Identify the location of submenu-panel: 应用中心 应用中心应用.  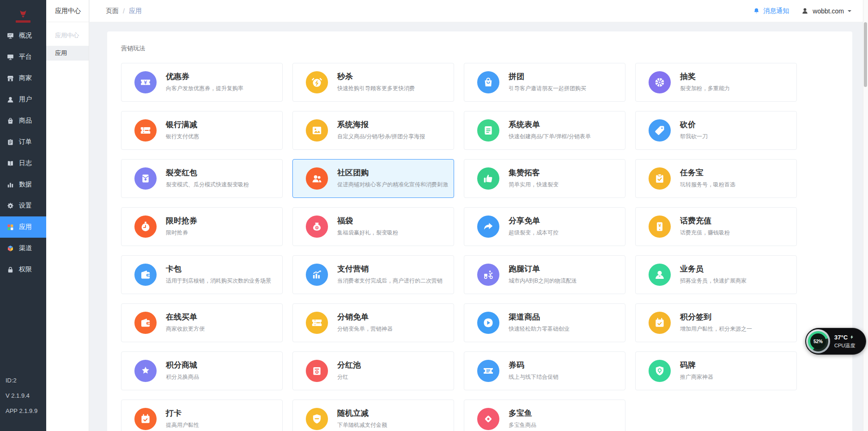
(67, 216).